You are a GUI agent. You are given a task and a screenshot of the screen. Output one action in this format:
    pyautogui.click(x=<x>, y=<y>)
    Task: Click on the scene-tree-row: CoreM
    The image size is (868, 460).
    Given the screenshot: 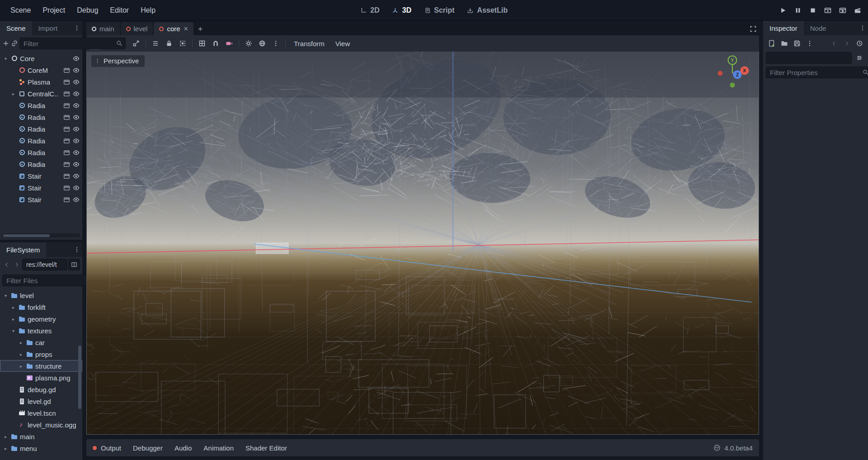 What is the action you would take?
    pyautogui.click(x=41, y=70)
    